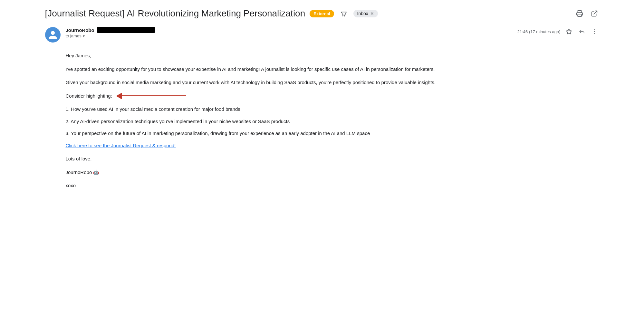 The image size is (644, 318). I want to click on star-button, so click(569, 32).